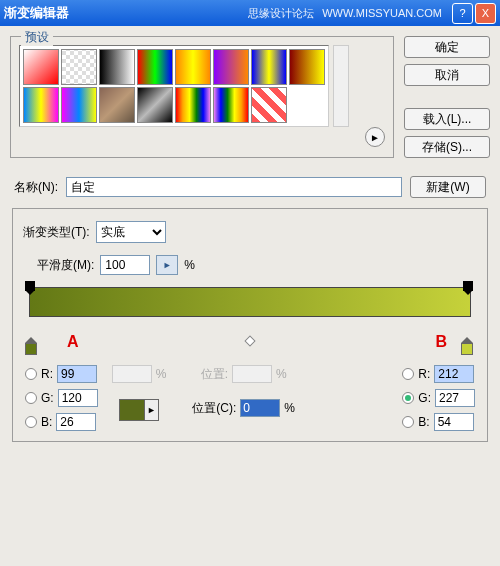 The width and height of the screenshot is (500, 566). I want to click on right-g-input, so click(455, 398).